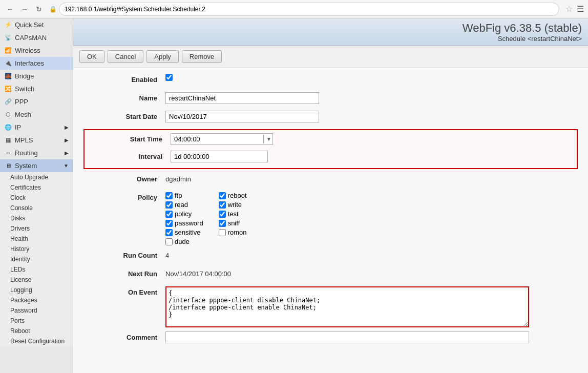 Image resolution: width=588 pixels, height=373 pixels. What do you see at coordinates (124, 291) in the screenshot?
I see `on-event-label: On Event` at bounding box center [124, 291].